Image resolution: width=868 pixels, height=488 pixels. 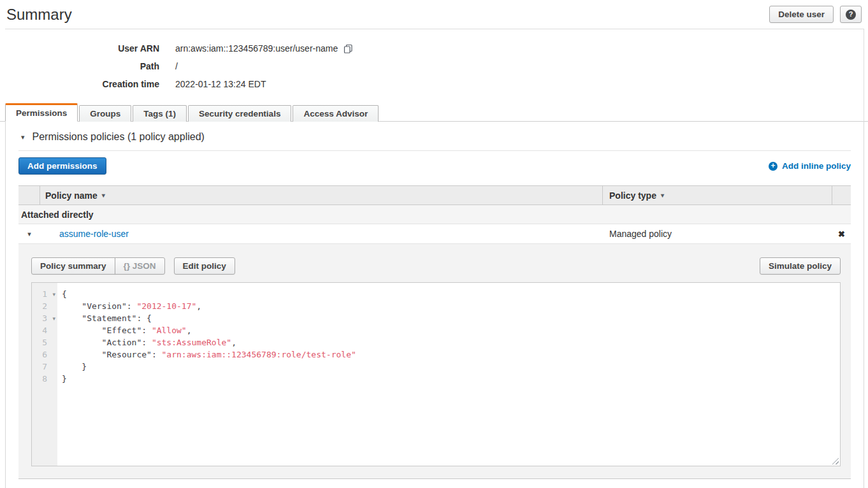 What do you see at coordinates (851, 15) in the screenshot?
I see `help-icon: ?` at bounding box center [851, 15].